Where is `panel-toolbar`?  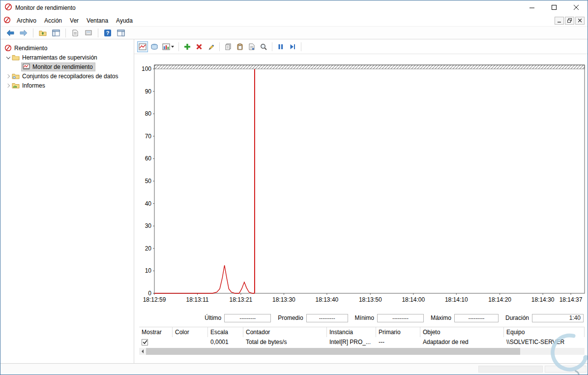 panel-toolbar is located at coordinates (361, 47).